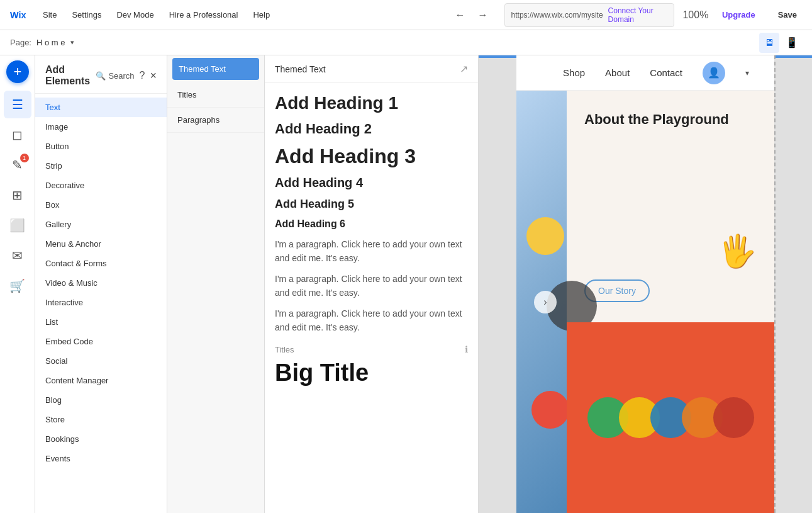 This screenshot has width=812, height=513. Describe the element at coordinates (670, 120) in the screenshot. I see `preview-card-title: About the Playground` at that location.